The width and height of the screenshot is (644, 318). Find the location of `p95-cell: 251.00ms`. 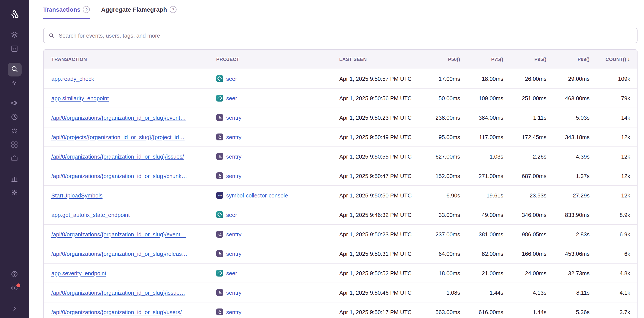

p95-cell: 251.00ms is located at coordinates (525, 98).